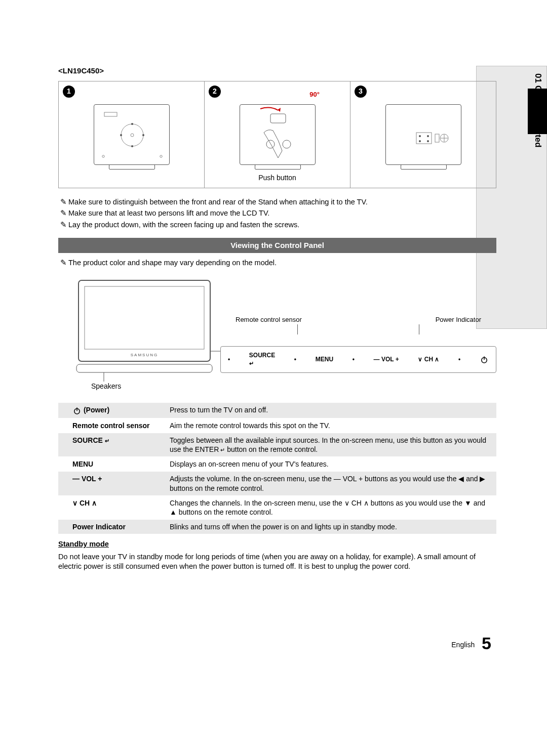 The width and height of the screenshot is (547, 756). I want to click on assembly-step-3: 3, so click(423, 135).